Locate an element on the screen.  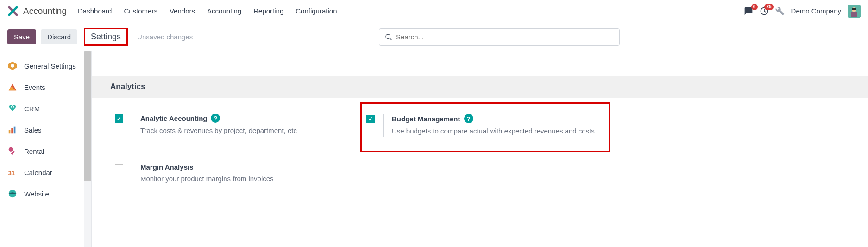
user-avatar is located at coordinates (854, 11).